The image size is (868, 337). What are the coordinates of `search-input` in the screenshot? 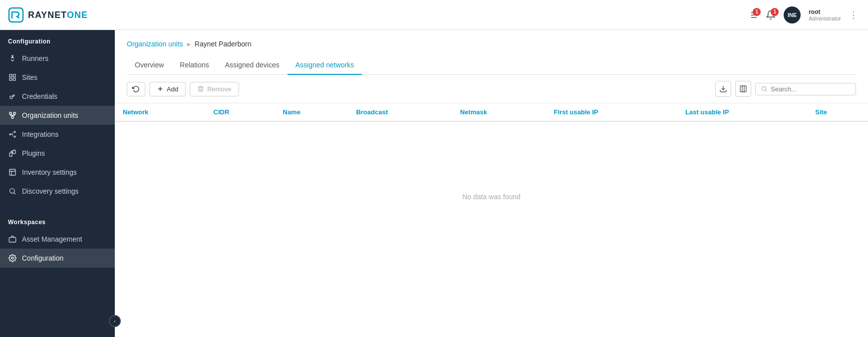 It's located at (811, 89).